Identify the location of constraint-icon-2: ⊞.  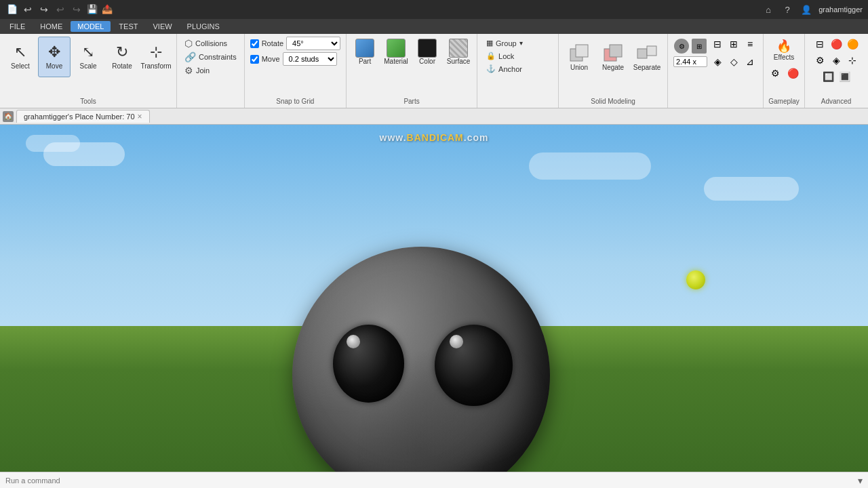
(699, 46).